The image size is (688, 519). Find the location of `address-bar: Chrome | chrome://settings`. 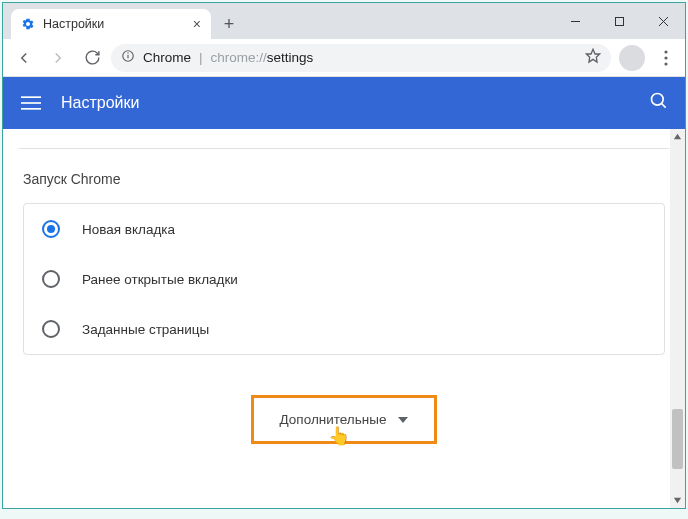

address-bar: Chrome | chrome://settings is located at coordinates (361, 58).